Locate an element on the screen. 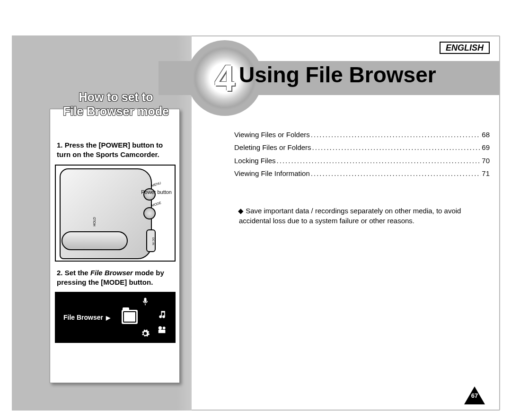  toc-label: Viewing File Information is located at coordinates (272, 173).